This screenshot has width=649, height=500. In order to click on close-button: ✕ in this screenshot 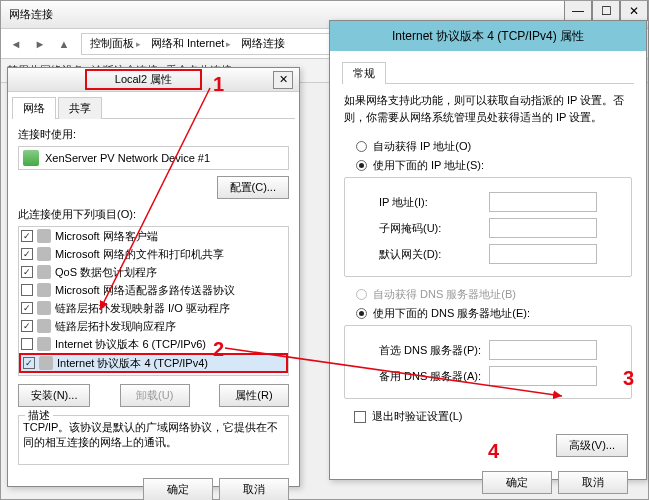, I will do `click(634, 11)`.